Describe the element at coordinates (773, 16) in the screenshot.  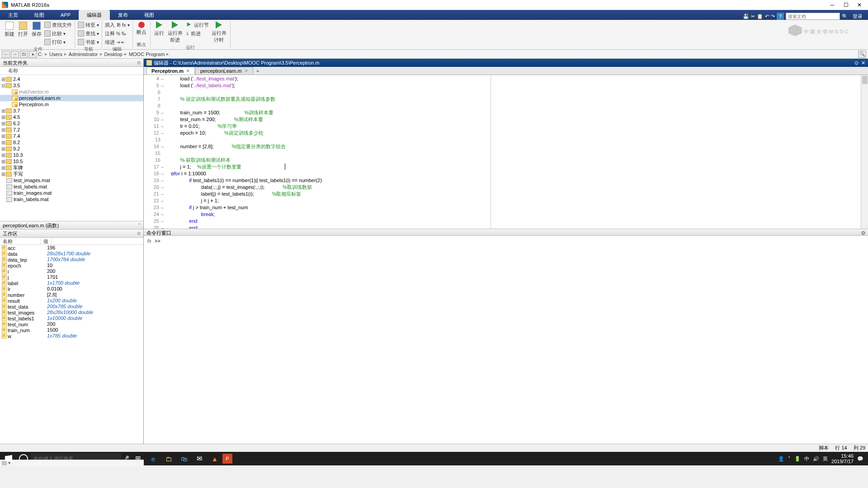
I see `quickaccess-redo-icon: ↷` at that location.